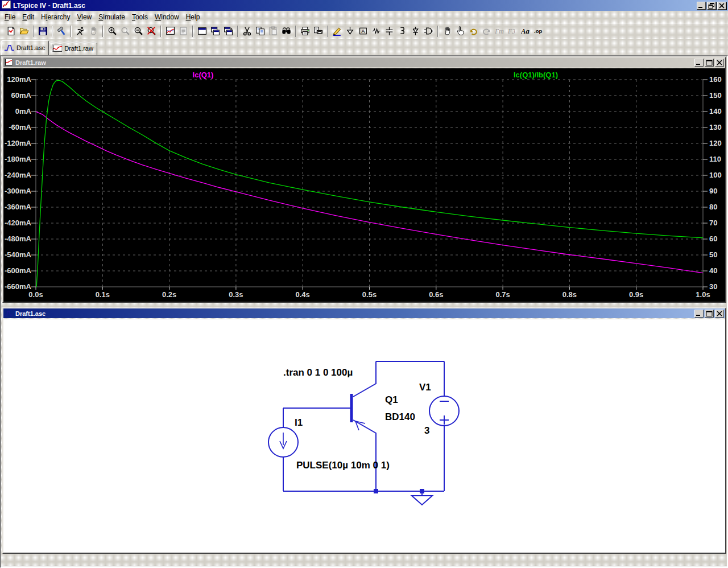 Image resolution: width=728 pixels, height=568 pixels. I want to click on zoom-back-button, so click(125, 31).